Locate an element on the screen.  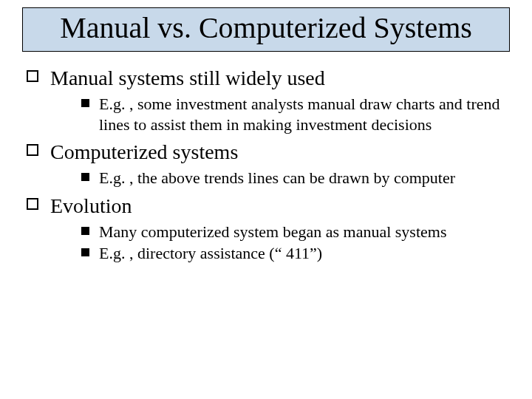
sub-bullet-item: E.g. , some investment analysts manual d… is located at coordinates (294, 114).